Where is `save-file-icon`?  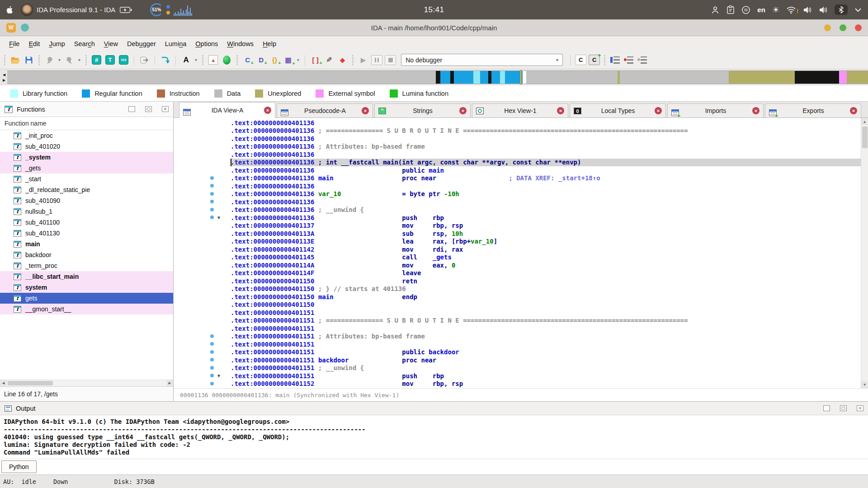
save-file-icon is located at coordinates (29, 60).